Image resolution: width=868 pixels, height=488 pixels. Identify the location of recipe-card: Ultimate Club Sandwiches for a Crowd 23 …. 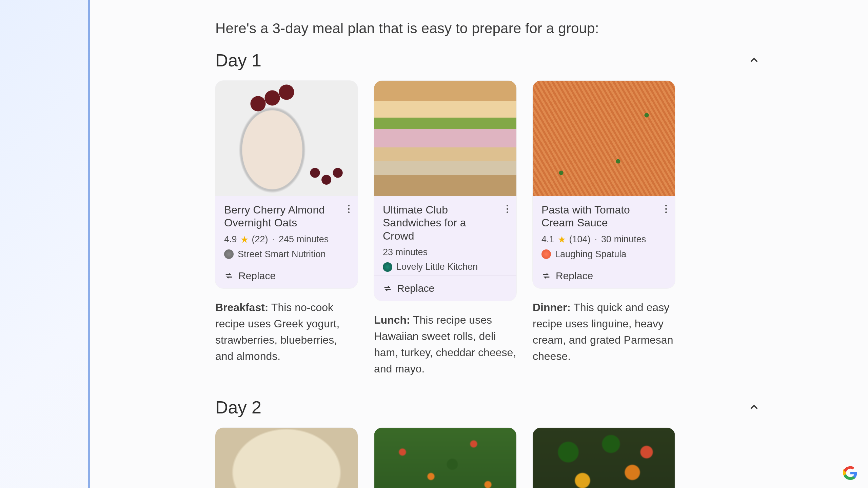
(445, 191).